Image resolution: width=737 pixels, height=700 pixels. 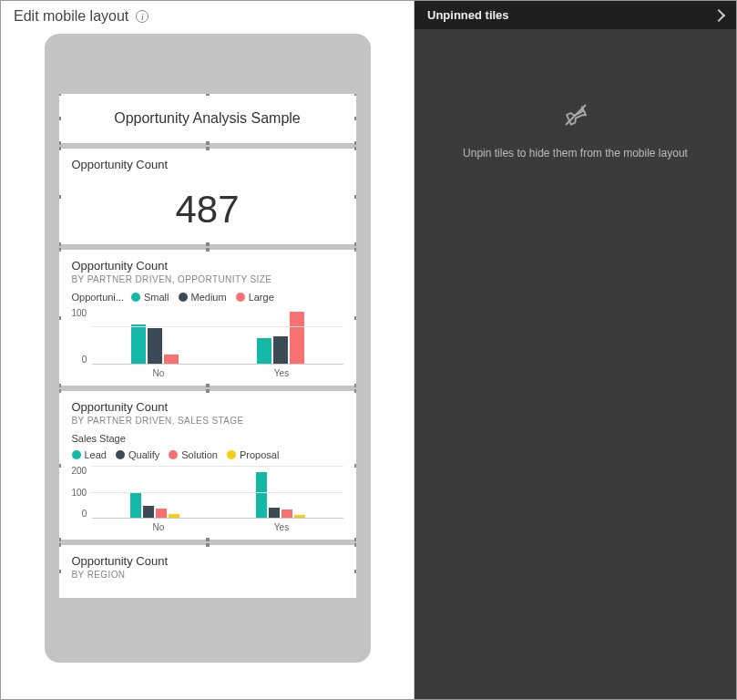 I want to click on y-tick: 200, so click(x=80, y=470).